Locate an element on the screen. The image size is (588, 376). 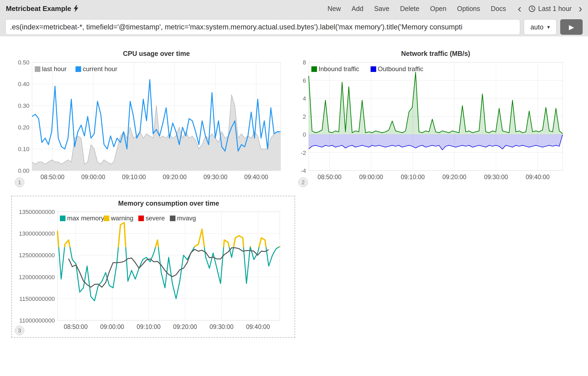
legend-item-severe: severe is located at coordinates (152, 218).